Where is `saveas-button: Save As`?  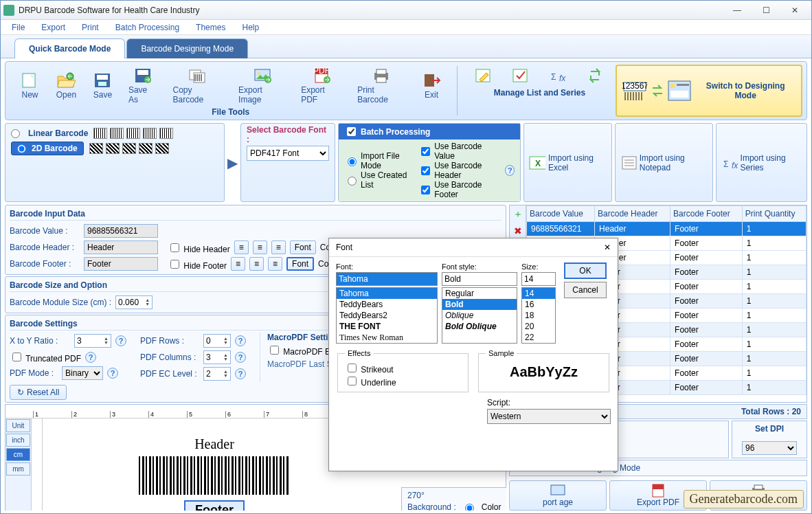 saveas-button: Save As is located at coordinates (143, 85).